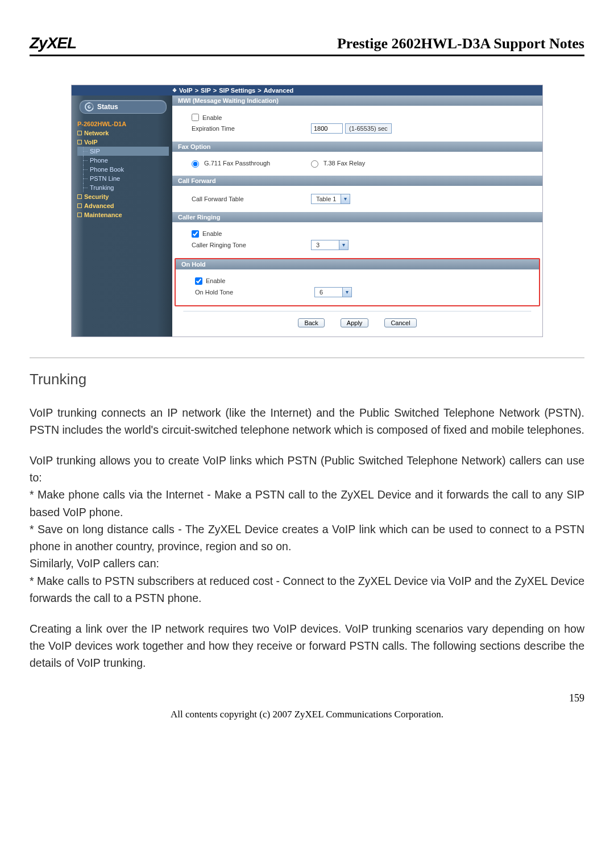 The width and height of the screenshot is (614, 868). Describe the element at coordinates (307, 563) in the screenshot. I see `paragraph: Similarly, VoIP callers can:` at that location.